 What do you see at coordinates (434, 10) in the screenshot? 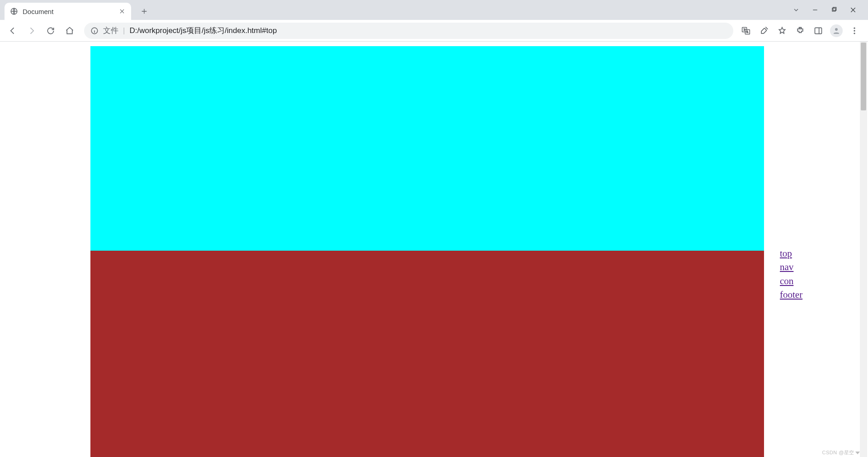
I see `tab-strip: Document` at bounding box center [434, 10].